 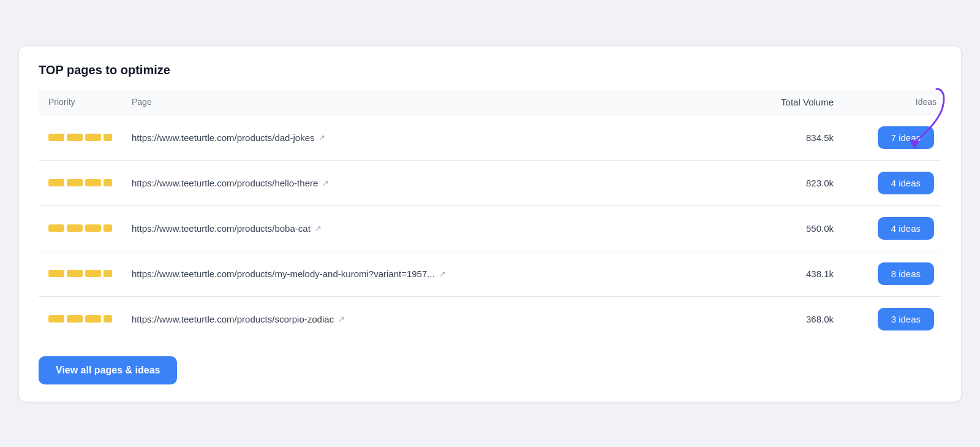 I want to click on page-url: https://www.teeturtle.com/products/scorp…, so click(x=434, y=319).